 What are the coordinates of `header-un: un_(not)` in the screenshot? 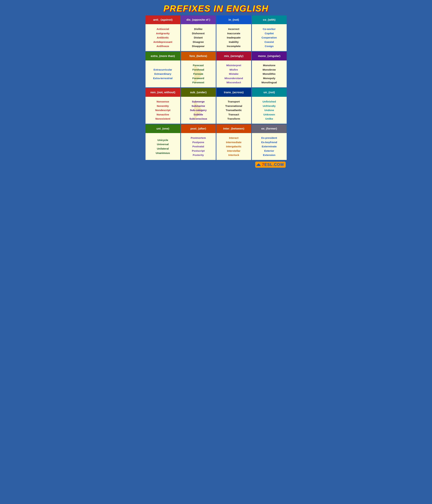 It's located at (269, 92).